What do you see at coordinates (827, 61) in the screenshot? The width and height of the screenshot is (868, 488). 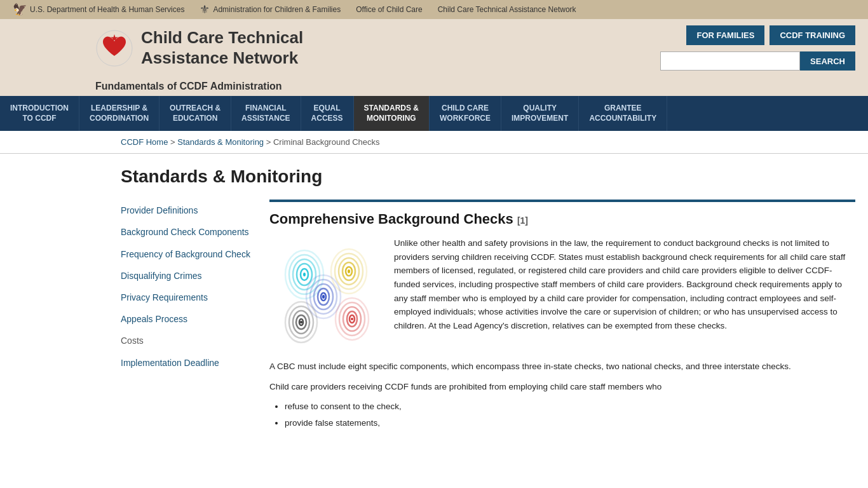 I see `search-button: SEARCH` at bounding box center [827, 61].